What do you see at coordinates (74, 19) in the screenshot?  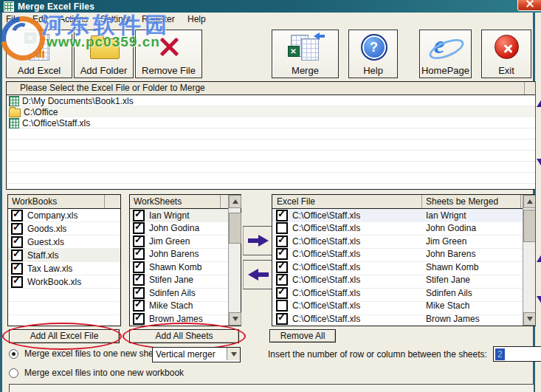 I see `menu-actions: Actions` at bounding box center [74, 19].